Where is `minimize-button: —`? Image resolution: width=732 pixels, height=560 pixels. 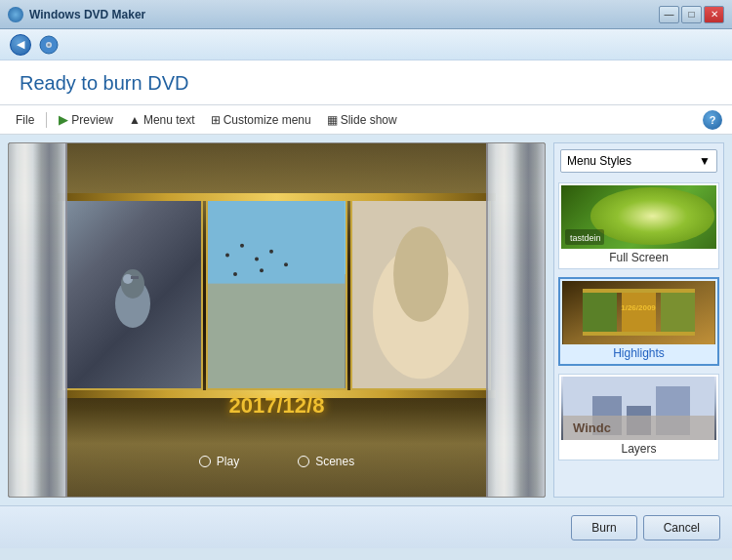
minimize-button: — is located at coordinates (670, 15).